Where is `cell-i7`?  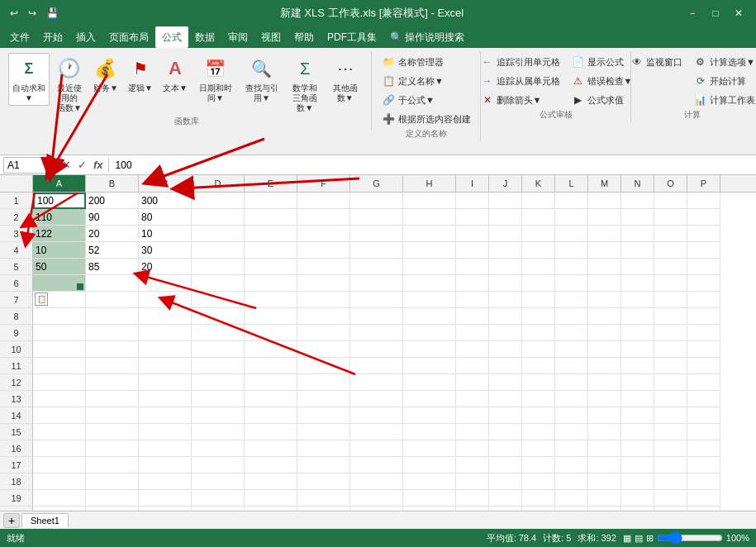 cell-i7 is located at coordinates (473, 300).